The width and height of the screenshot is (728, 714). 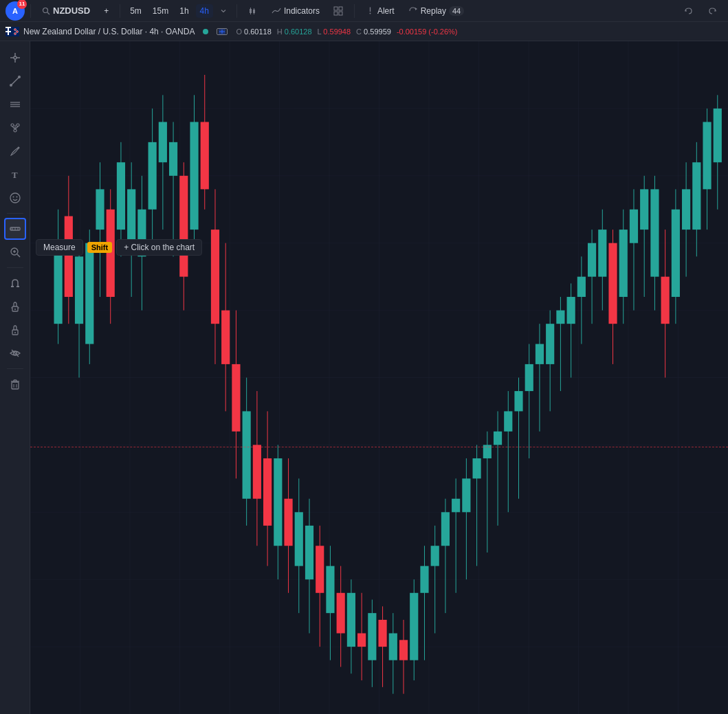 What do you see at coordinates (379, 447) in the screenshot?
I see `price-reference-line` at bounding box center [379, 447].